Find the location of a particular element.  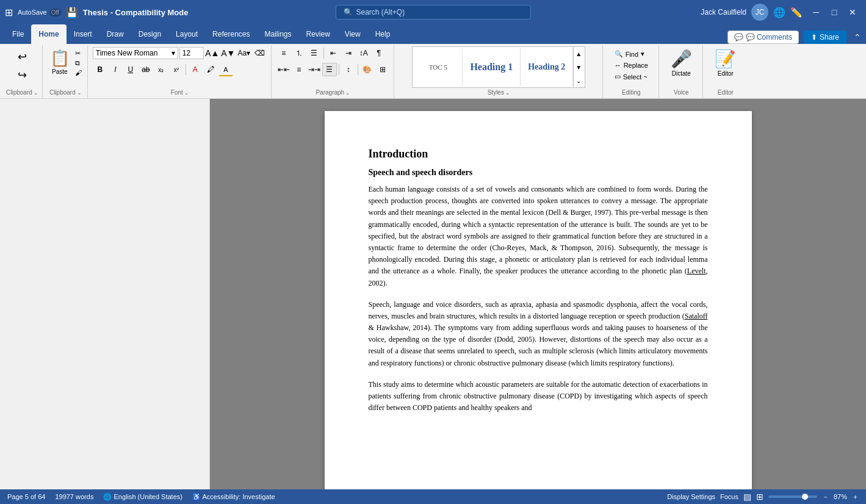

text-color-button: A is located at coordinates (226, 70).